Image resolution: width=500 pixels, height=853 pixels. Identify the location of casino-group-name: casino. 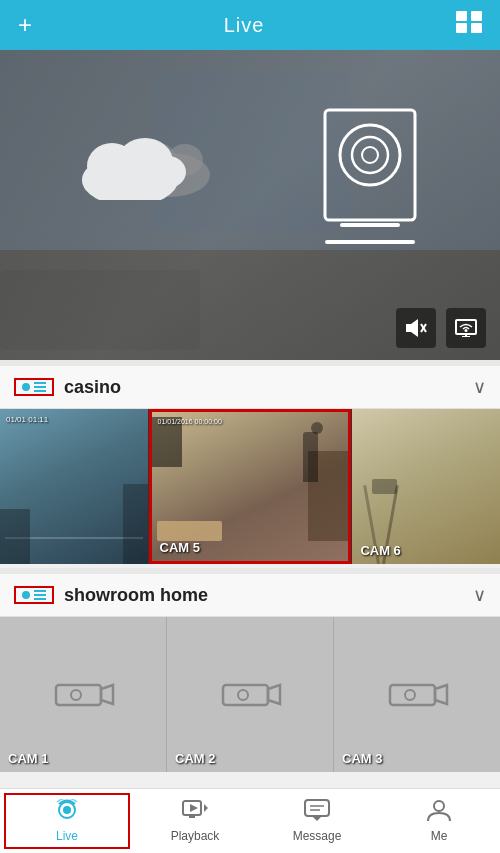
(268, 388).